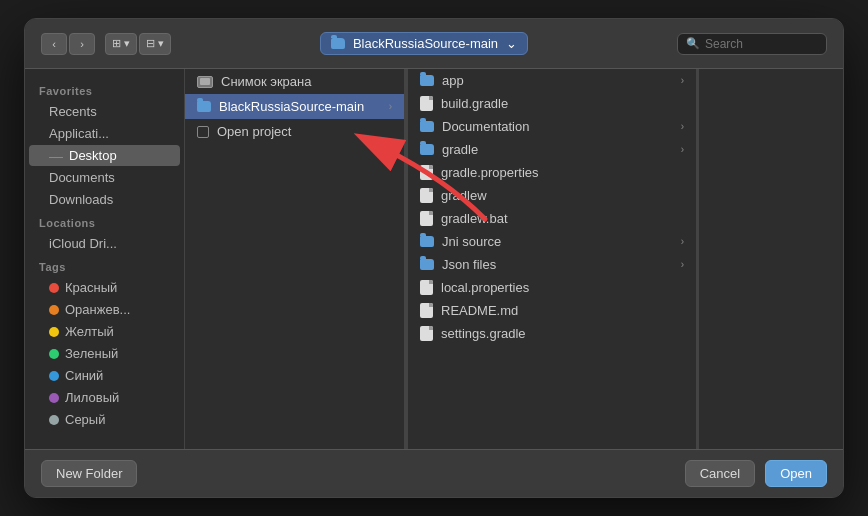 This screenshot has height=516, width=868. What do you see at coordinates (474, 218) in the screenshot?
I see `gradlew-bat-label: gradlew.bat` at bounding box center [474, 218].